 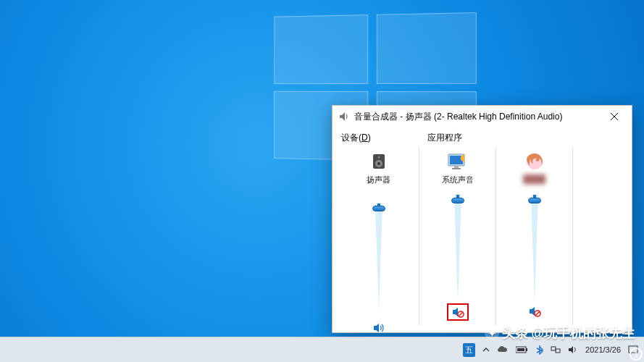 What do you see at coordinates (503, 350) in the screenshot?
I see `tray-onedrive-icon` at bounding box center [503, 350].